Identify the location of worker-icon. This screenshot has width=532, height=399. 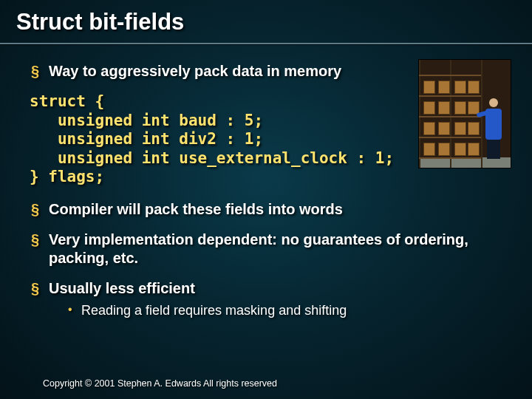
(494, 129).